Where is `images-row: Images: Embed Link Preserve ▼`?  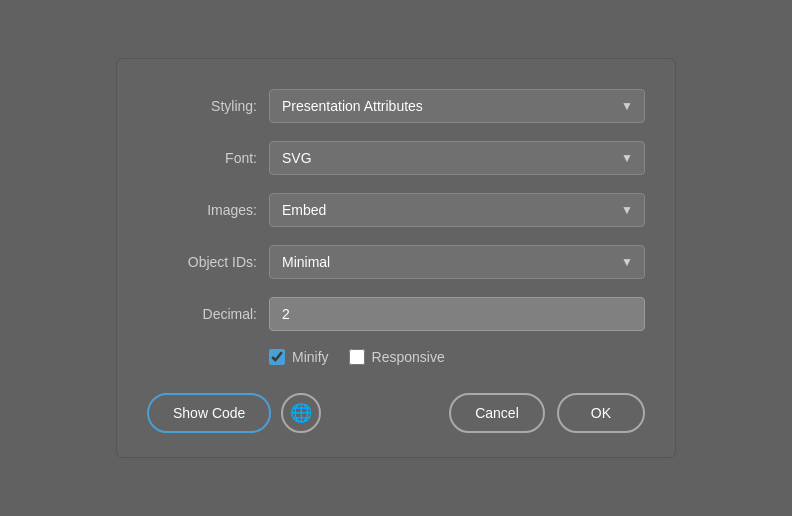
images-row: Images: Embed Link Preserve ▼ is located at coordinates (396, 210).